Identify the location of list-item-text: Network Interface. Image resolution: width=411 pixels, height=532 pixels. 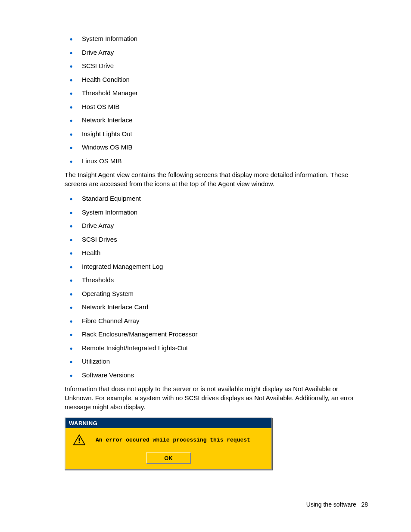
(107, 120).